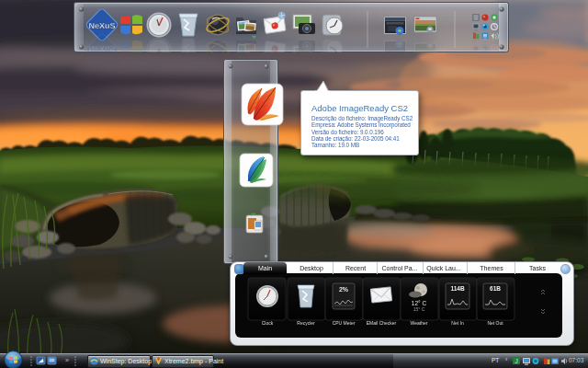 Image resolution: width=588 pixels, height=368 pixels. Describe the element at coordinates (458, 323) in the screenshot. I see `svg-text: Net In` at that location.